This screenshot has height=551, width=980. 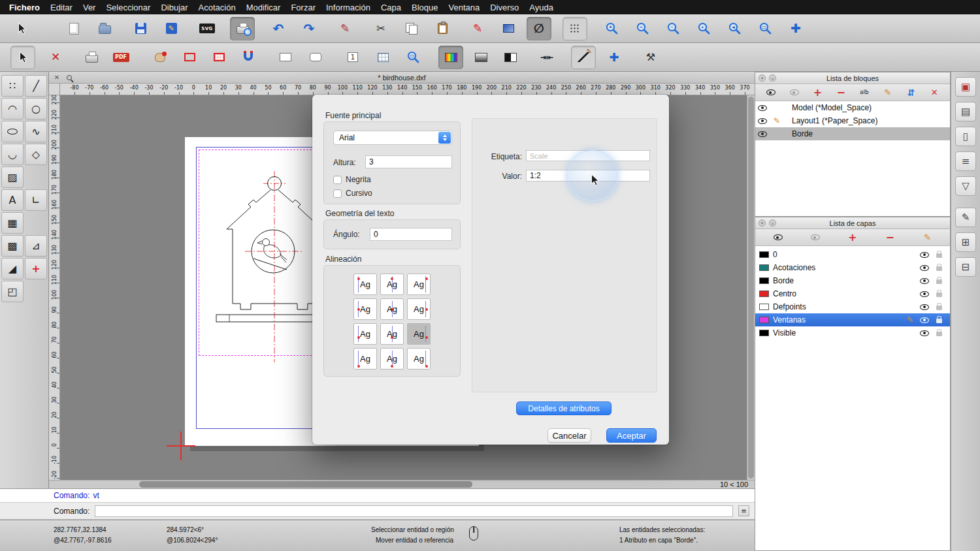 What do you see at coordinates (564, 409) in the screenshot?
I see `attribute-details-button: Detalles de atributos` at bounding box center [564, 409].